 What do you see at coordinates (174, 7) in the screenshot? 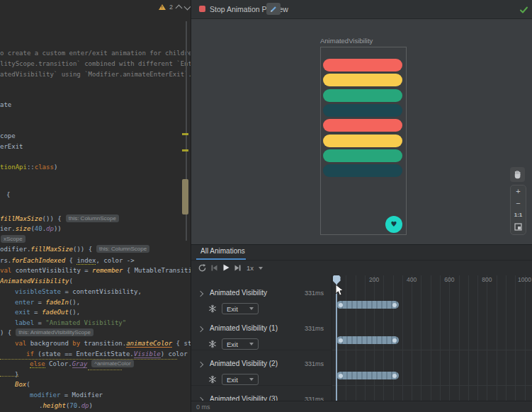
I see `inspection-widget: 2` at bounding box center [174, 7].